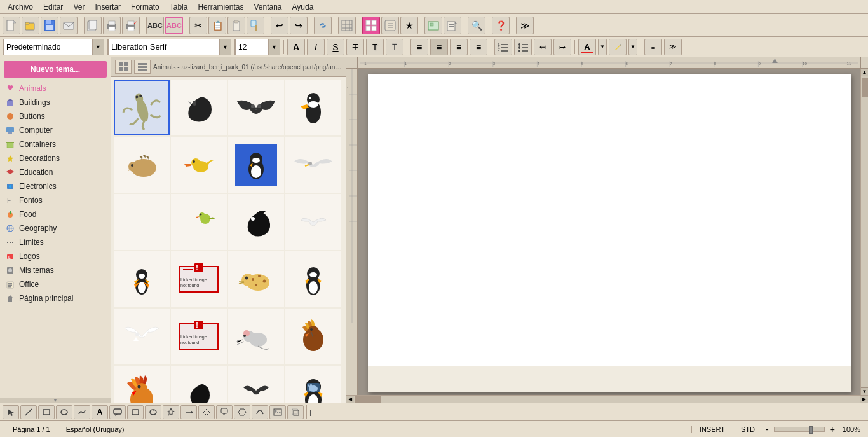 This screenshot has height=437, width=868. I want to click on menu-formato: Formato, so click(145, 7).